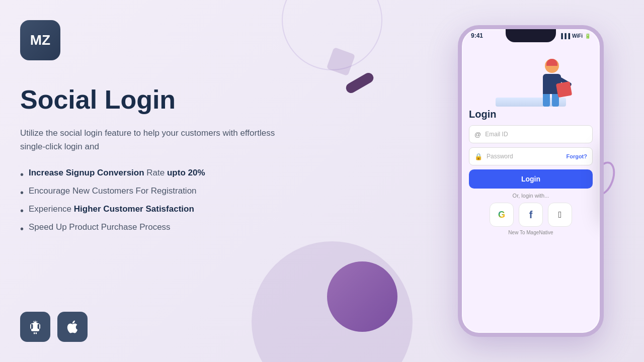 This screenshot has height=362, width=644. What do you see at coordinates (531, 179) in the screenshot?
I see `login-button: Login` at bounding box center [531, 179].